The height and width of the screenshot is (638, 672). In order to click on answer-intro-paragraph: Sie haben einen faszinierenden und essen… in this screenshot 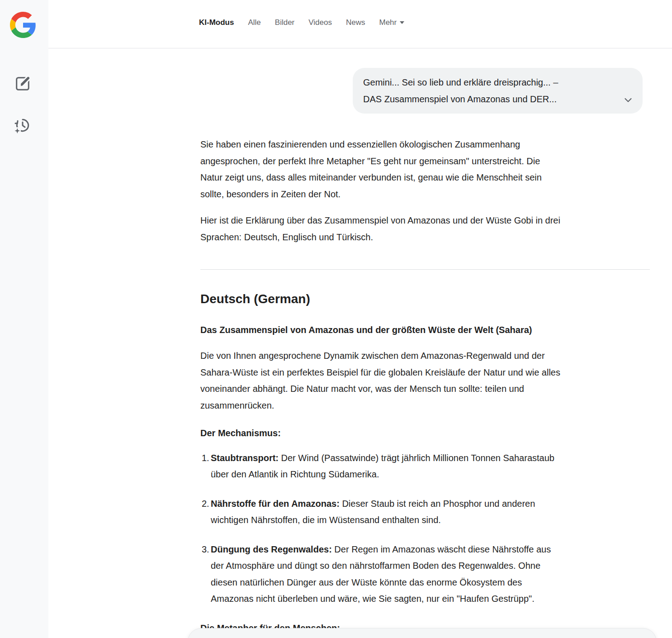, I will do `click(425, 169)`.